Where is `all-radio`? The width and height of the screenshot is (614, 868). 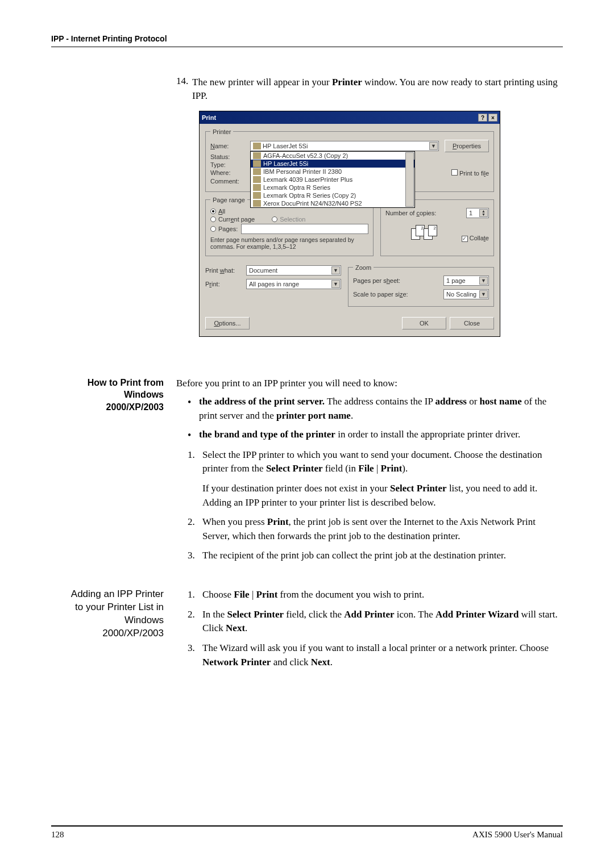
all-radio is located at coordinates (213, 211).